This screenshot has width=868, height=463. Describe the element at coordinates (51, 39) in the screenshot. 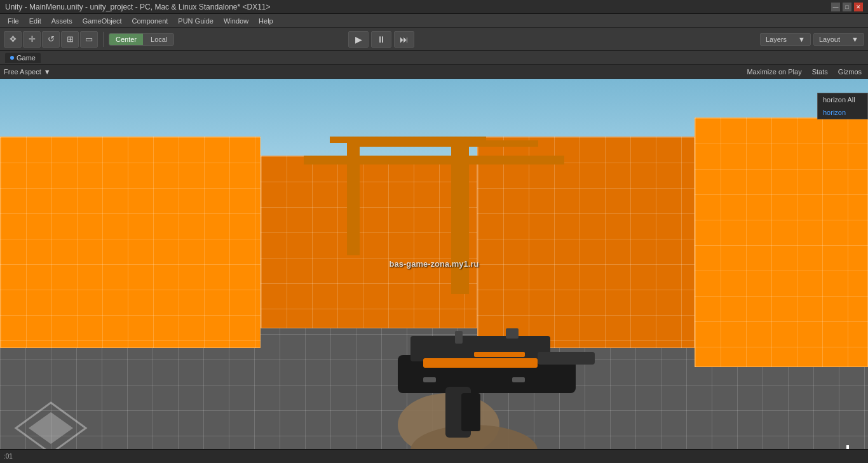

I see `transform-tools: ✥ ✛ ↺ ⊞ ▭` at that location.